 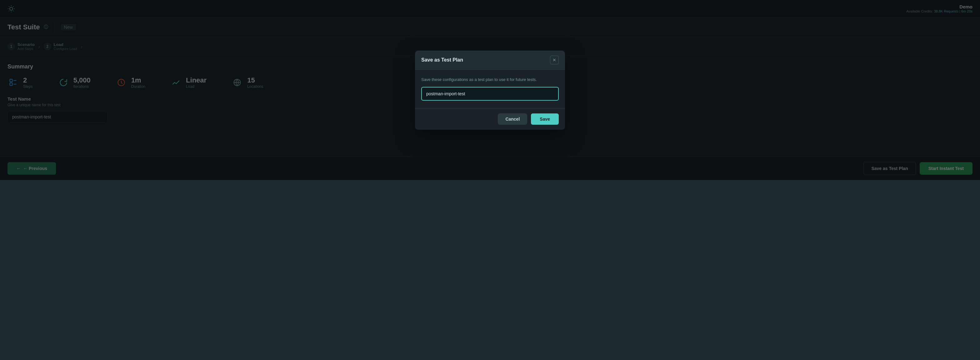 What do you see at coordinates (490, 90) in the screenshot?
I see `save-test-plan-modal: Save as Test Plan ✕ Save these configura…` at bounding box center [490, 90].